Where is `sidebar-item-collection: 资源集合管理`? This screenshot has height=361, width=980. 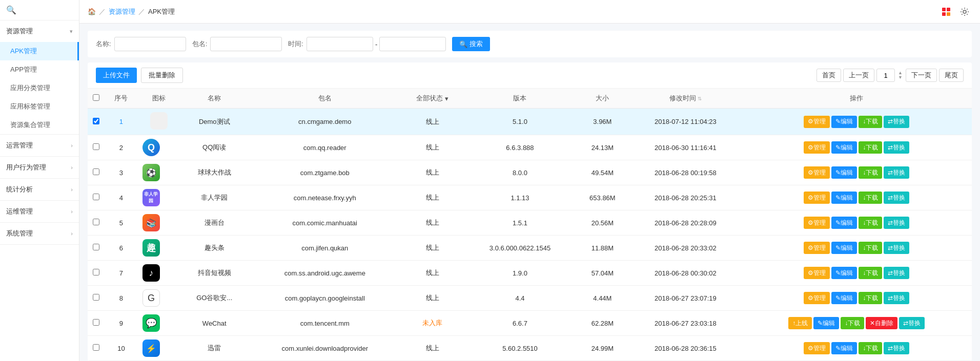
sidebar-item-collection: 资源集合管理 is located at coordinates (39, 125).